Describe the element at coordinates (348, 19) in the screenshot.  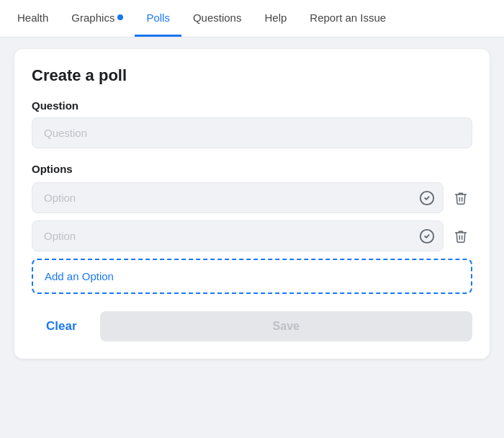
I see `nav-item-report: Report an Issue` at that location.